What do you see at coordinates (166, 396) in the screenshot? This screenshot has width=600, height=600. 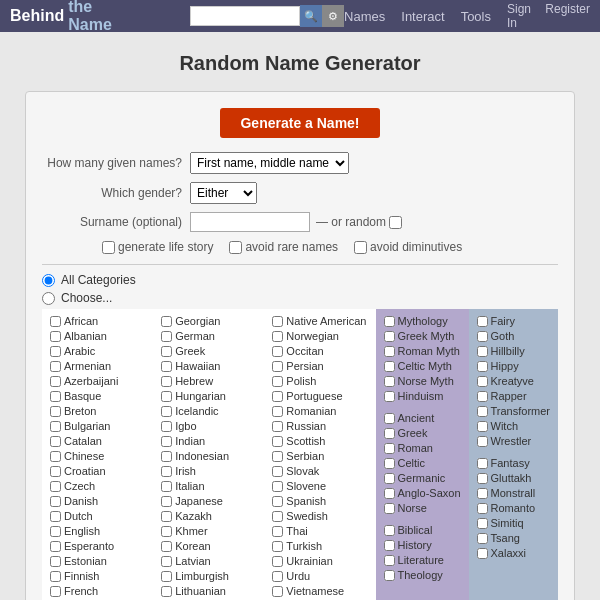 I see `category-checkbox-hungarian` at bounding box center [166, 396].